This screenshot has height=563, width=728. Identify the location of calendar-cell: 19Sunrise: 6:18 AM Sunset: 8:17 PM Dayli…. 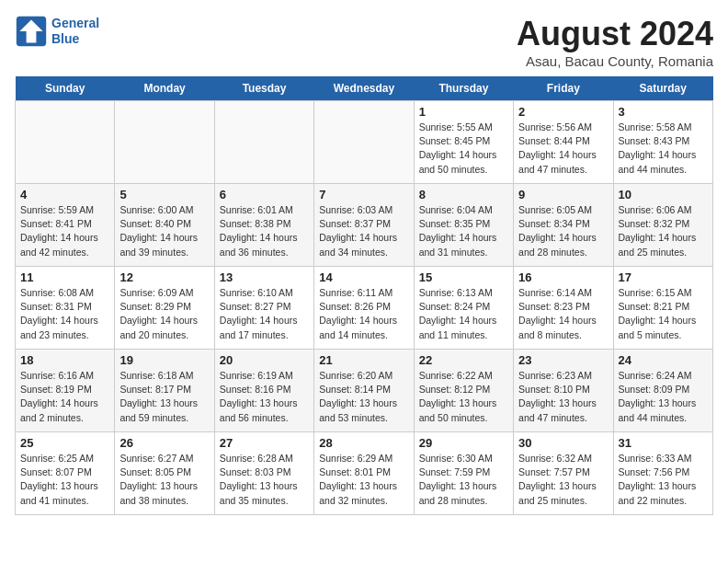
(165, 391).